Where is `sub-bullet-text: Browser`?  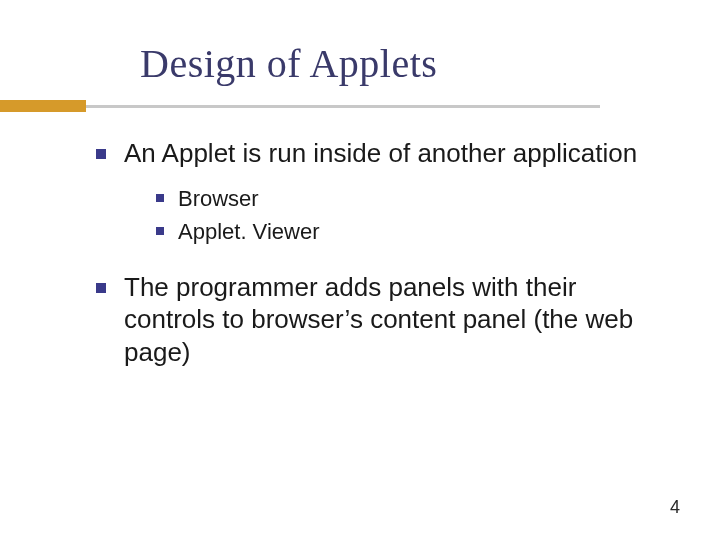 sub-bullet-text: Browser is located at coordinates (218, 198).